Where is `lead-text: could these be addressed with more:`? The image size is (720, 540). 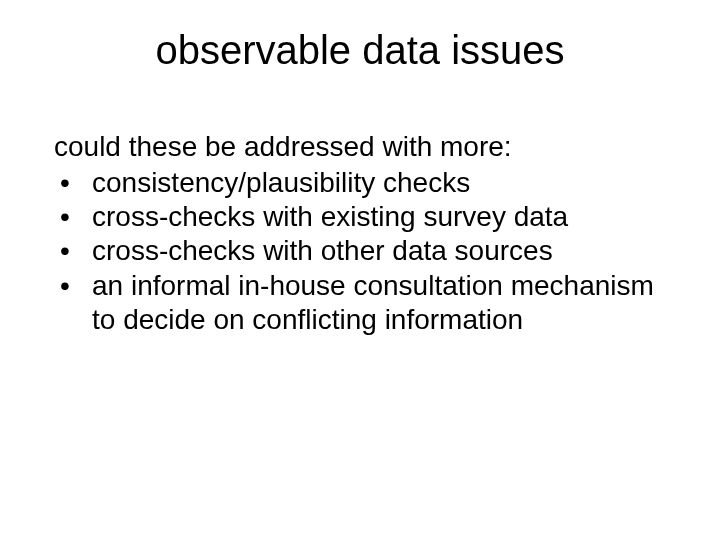 lead-text: could these be addressed with more: is located at coordinates (360, 147).